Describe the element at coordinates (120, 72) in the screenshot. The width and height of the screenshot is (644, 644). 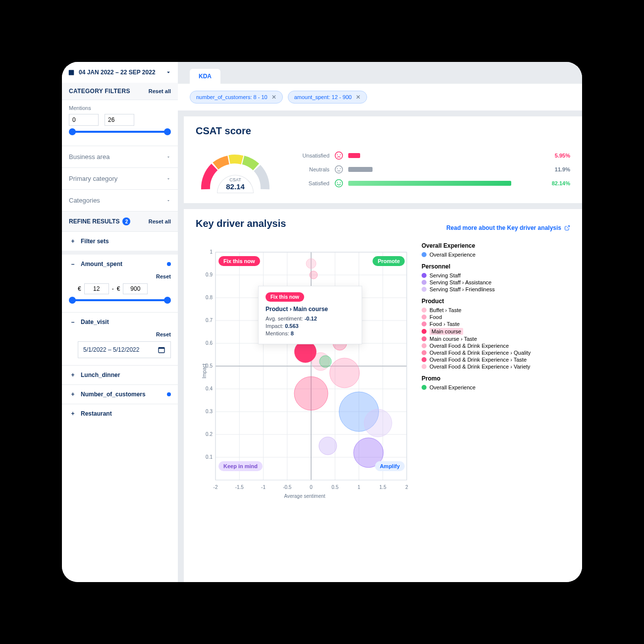
I see `date-range-picker: 04 JAN 2022 – 22 SEP 2022` at that location.